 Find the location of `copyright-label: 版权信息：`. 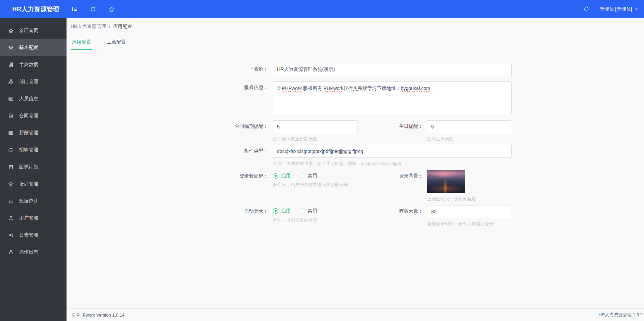

copyright-label: 版权信息： is located at coordinates (169, 86).